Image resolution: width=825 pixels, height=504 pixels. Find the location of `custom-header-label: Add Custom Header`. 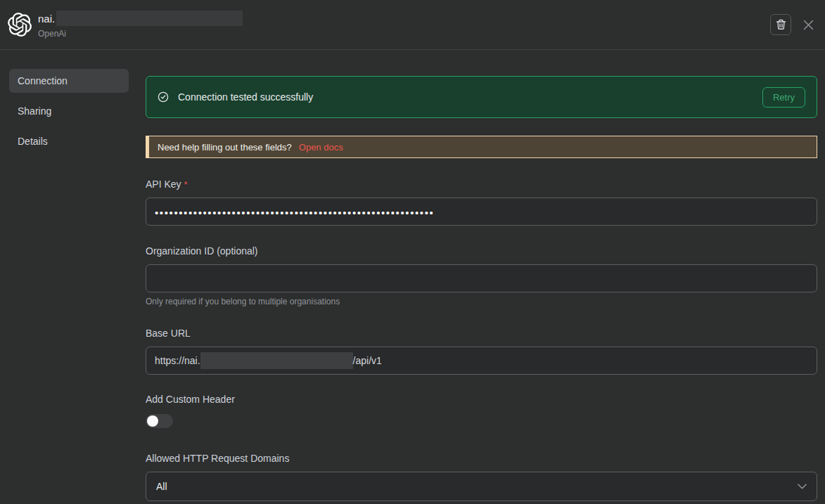

custom-header-label: Add Custom Header is located at coordinates (190, 399).